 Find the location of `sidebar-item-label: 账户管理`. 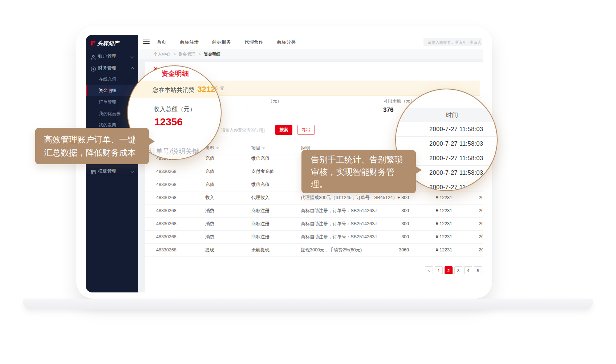

sidebar-item-label: 账户管理 is located at coordinates (107, 56).